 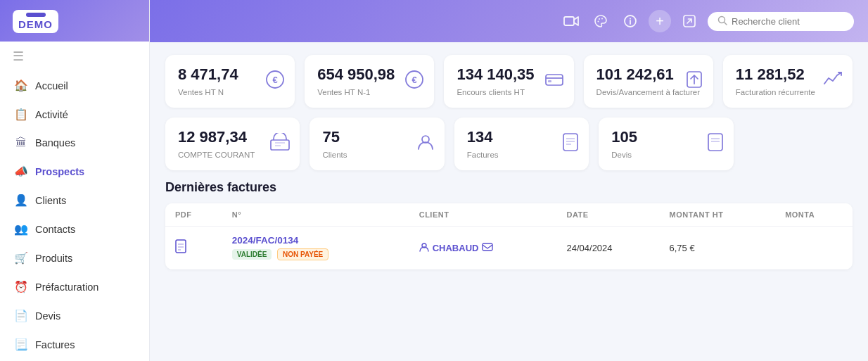 I want to click on clients-icon: 👤, so click(x=21, y=200).